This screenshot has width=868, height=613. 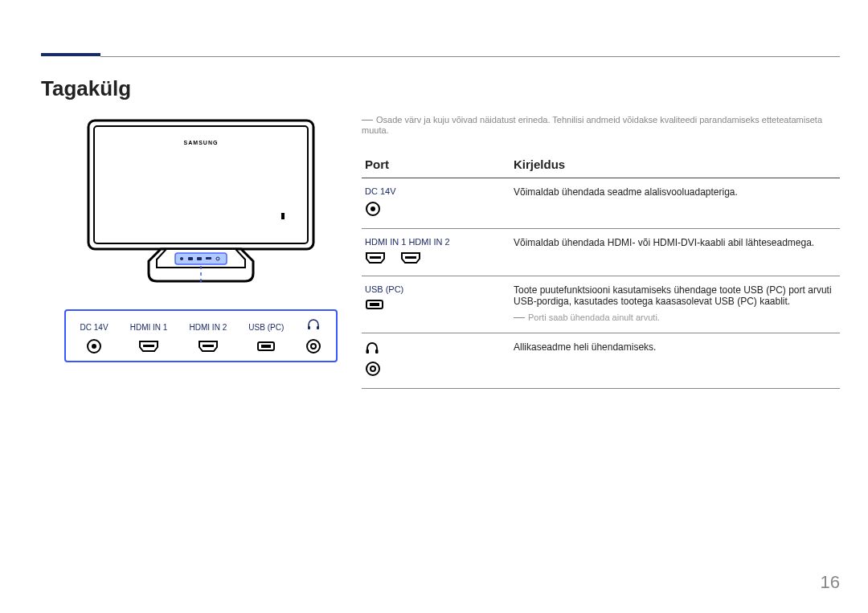 I want to click on port-col-hdmi1: HDMI IN 1, so click(x=149, y=339).